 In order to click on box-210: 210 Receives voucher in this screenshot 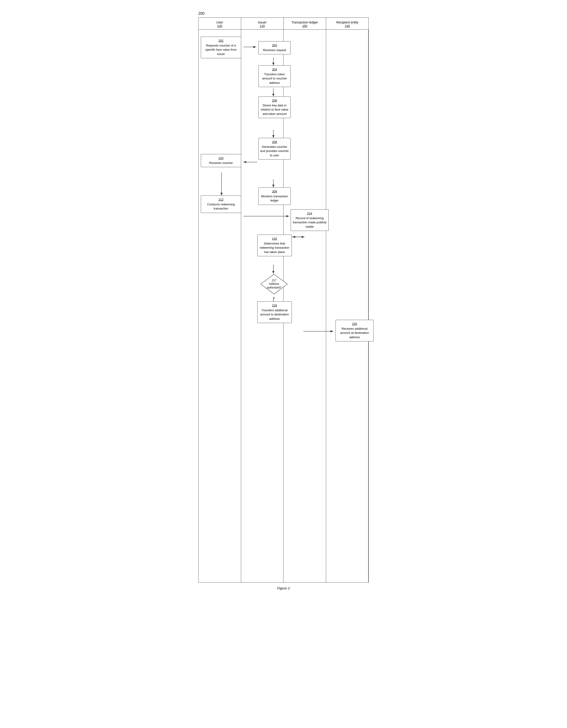, I will do `click(221, 161)`.